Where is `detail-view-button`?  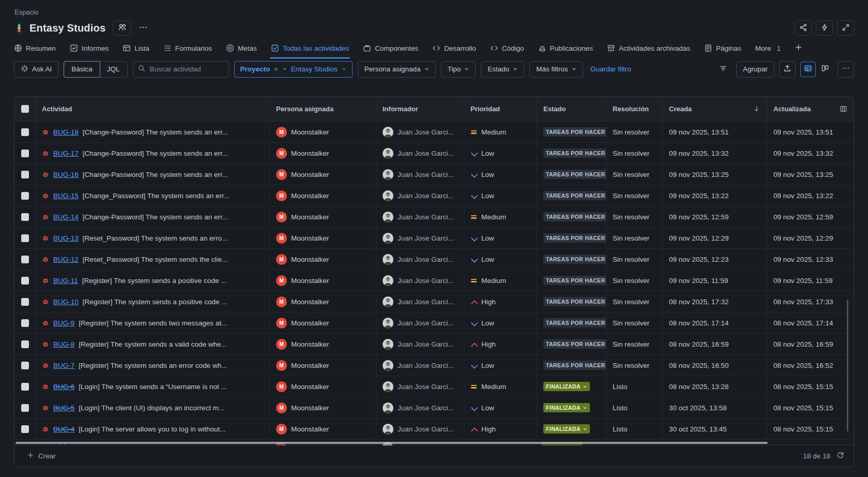 detail-view-button is located at coordinates (825, 69).